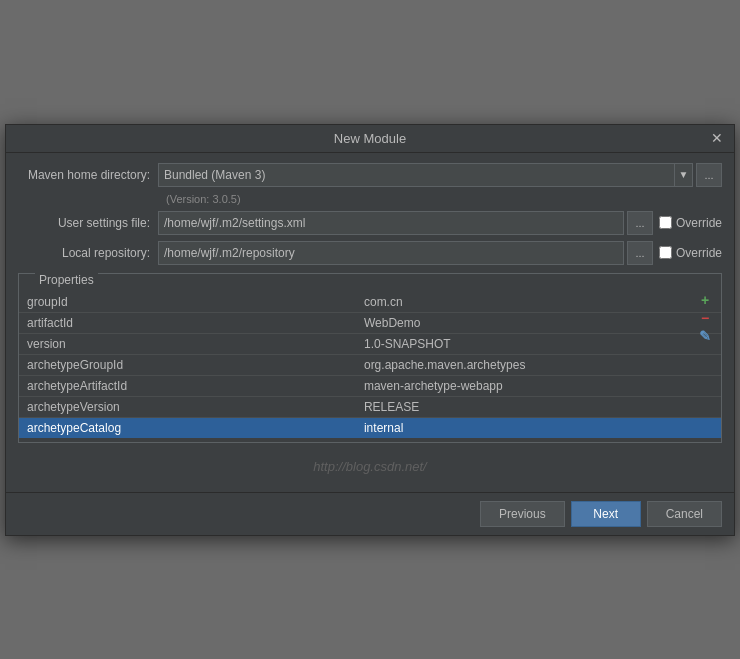  What do you see at coordinates (538, 344) in the screenshot?
I see `prop-value: 1.0-SNAPSHOT` at bounding box center [538, 344].